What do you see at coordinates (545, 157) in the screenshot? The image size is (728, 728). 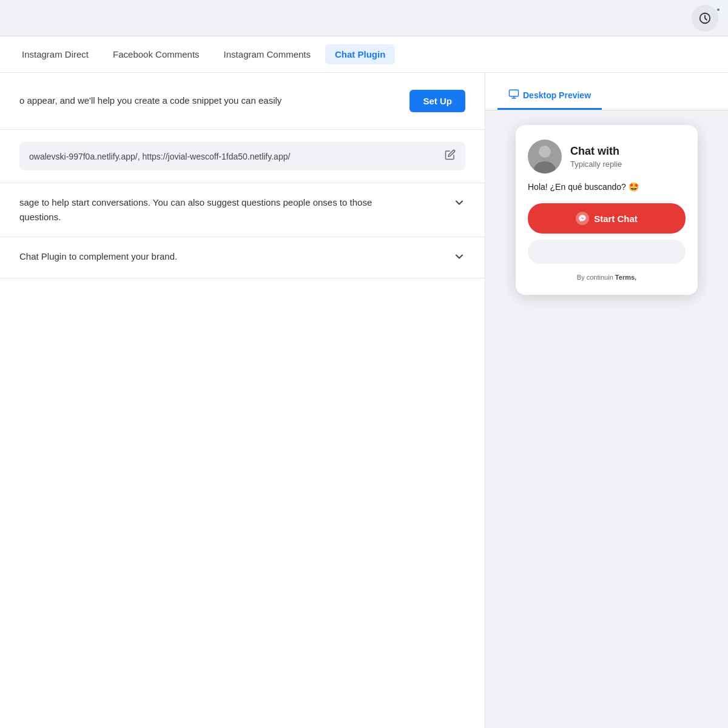 I see `avatar` at bounding box center [545, 157].